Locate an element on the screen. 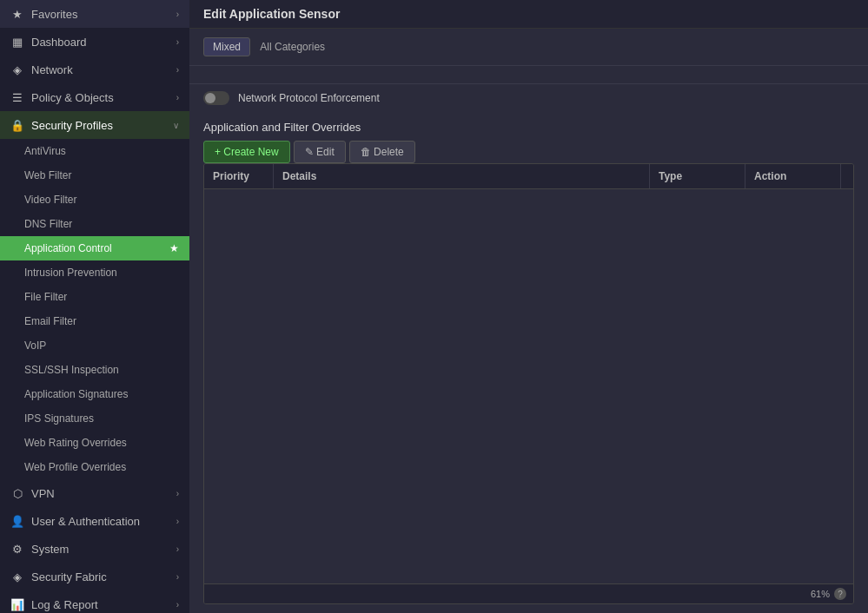 The height and width of the screenshot is (613, 868). sidebar-label-intrusion-prev: Intrusion Prevention is located at coordinates (71, 273).